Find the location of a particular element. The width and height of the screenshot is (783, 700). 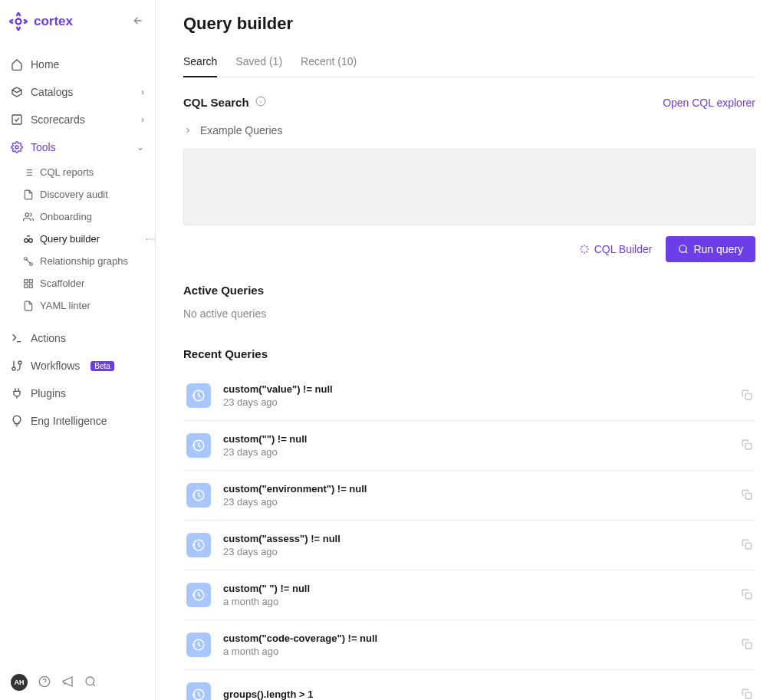

sub-yaml-linter: YAML linter is located at coordinates (77, 305).